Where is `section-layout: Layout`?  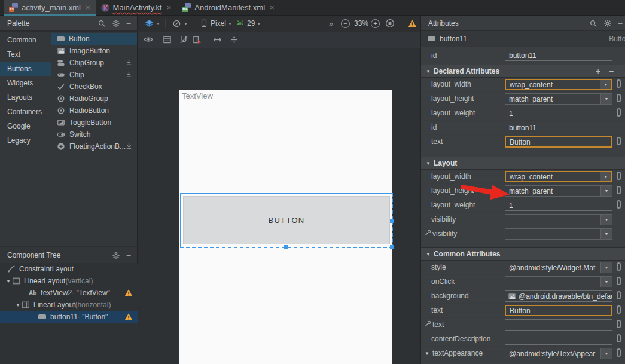
section-layout: Layout is located at coordinates (523, 163).